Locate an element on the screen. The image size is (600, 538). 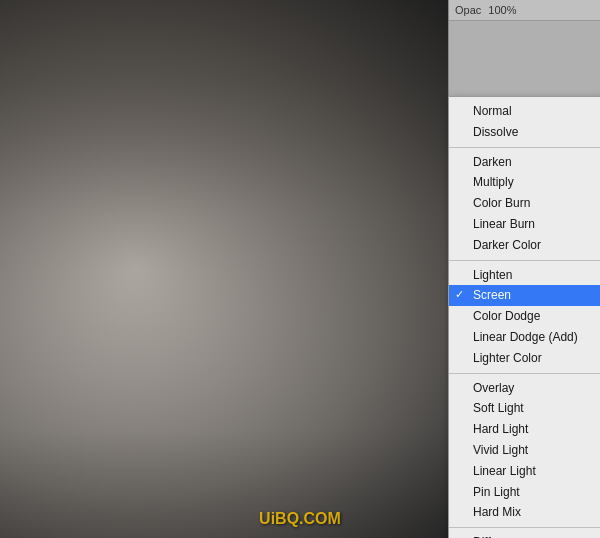
menu-item-lighten: Lighten is located at coordinates (524, 276).